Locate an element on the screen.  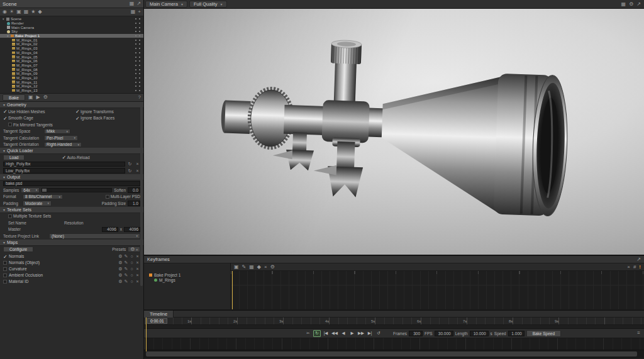
viewport-maximize-icon is located at coordinates (639, 4).